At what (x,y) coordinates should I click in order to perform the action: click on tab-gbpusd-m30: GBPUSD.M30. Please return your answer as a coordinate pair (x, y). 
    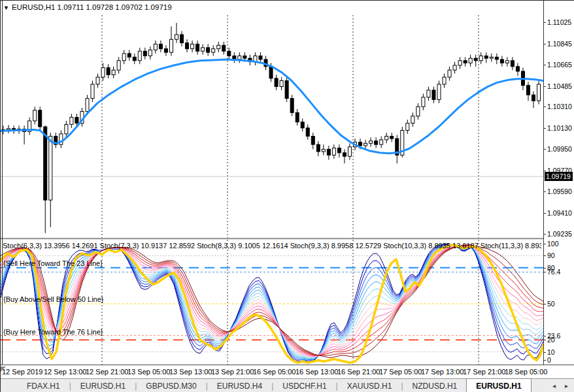
    Looking at the image, I should click on (171, 385).